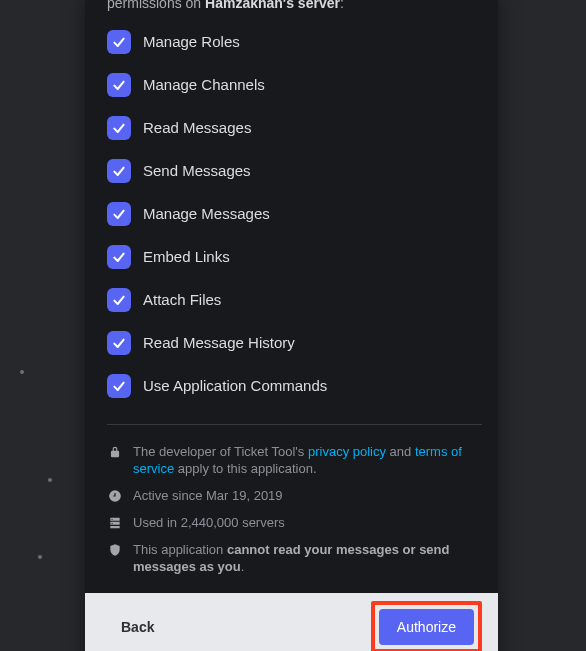  I want to click on info-shield-text: This application cannot read your messag…, so click(308, 558).